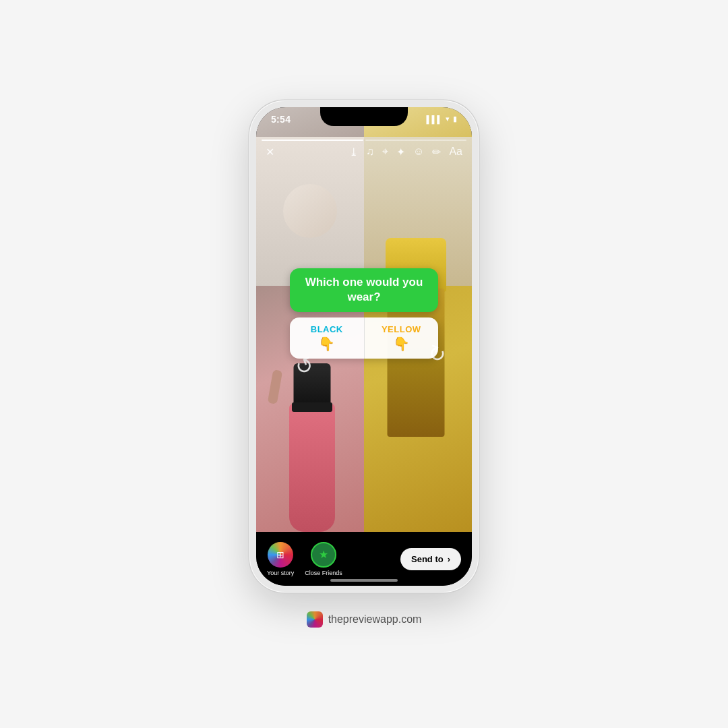 Image resolution: width=728 pixels, height=728 pixels. I want to click on download-icon: ⤓, so click(353, 152).